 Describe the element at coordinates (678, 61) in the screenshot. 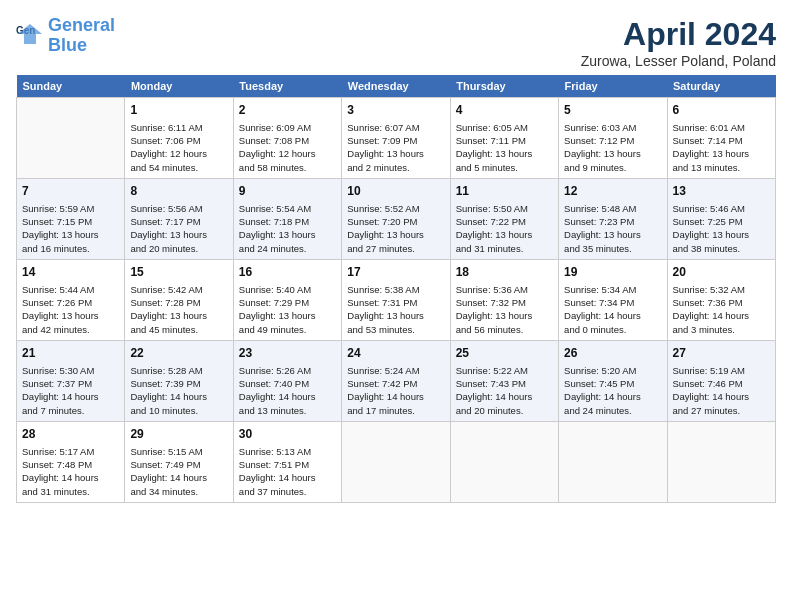

I see `location: Zurowa, Lesser Poland, Poland` at that location.